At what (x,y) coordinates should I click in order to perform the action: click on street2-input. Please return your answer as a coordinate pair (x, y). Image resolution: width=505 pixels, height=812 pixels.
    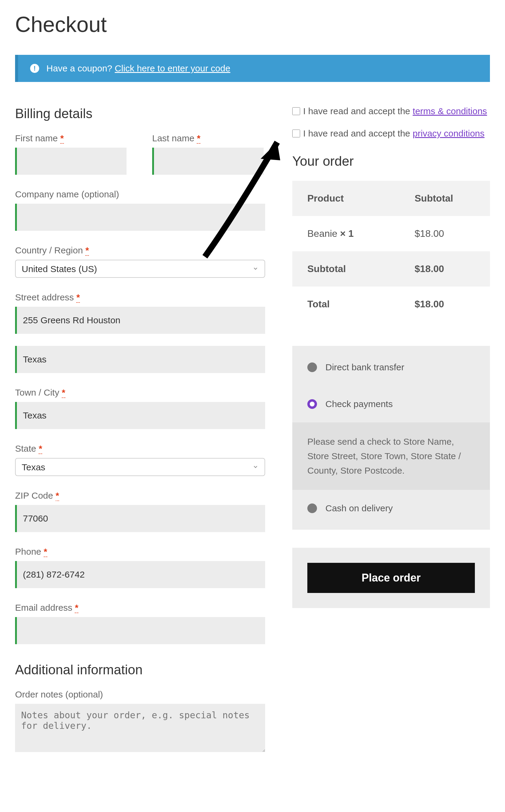
    Looking at the image, I should click on (140, 359).